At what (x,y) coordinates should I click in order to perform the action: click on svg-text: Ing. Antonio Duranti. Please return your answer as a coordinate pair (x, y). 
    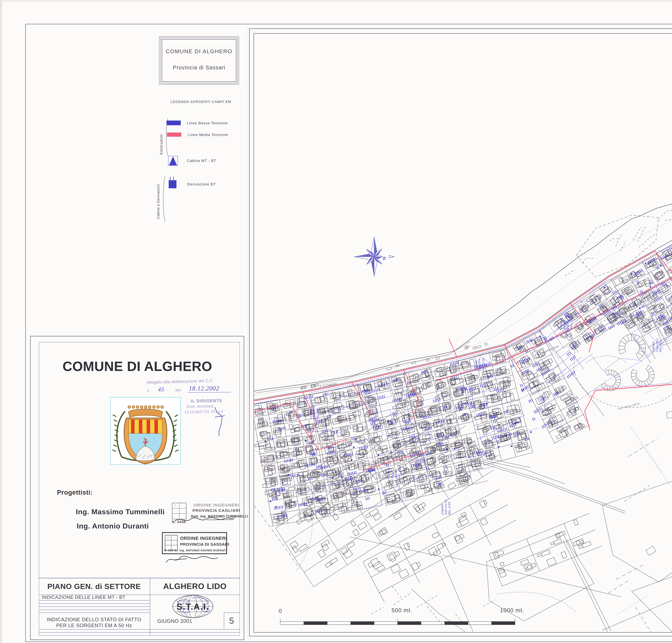
    Looking at the image, I should click on (113, 526).